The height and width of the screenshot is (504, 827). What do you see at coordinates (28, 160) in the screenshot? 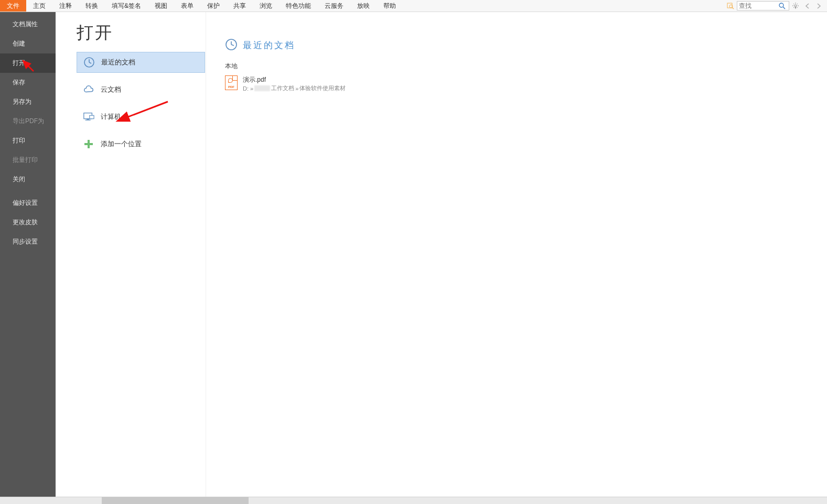
I see `sidebar-item-batchprint: 批量打印` at bounding box center [28, 160].